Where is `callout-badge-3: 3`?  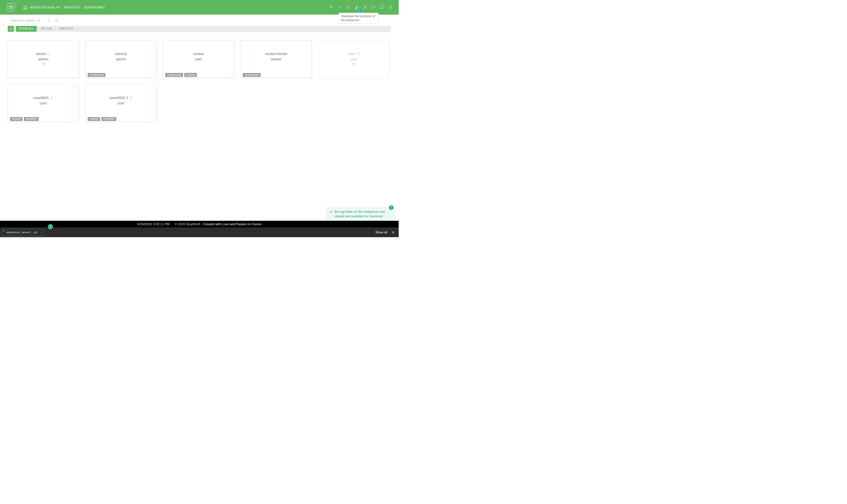
callout-badge-3: 3 is located at coordinates (50, 227).